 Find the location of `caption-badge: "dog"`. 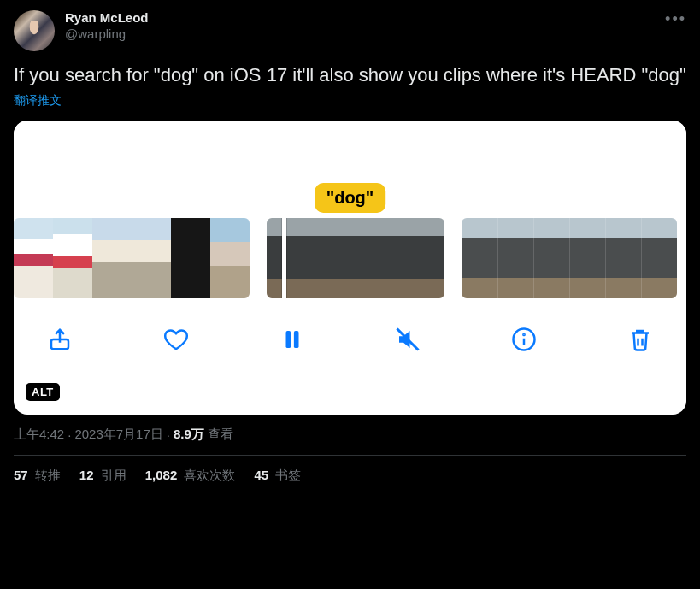

caption-badge: "dog" is located at coordinates (350, 198).